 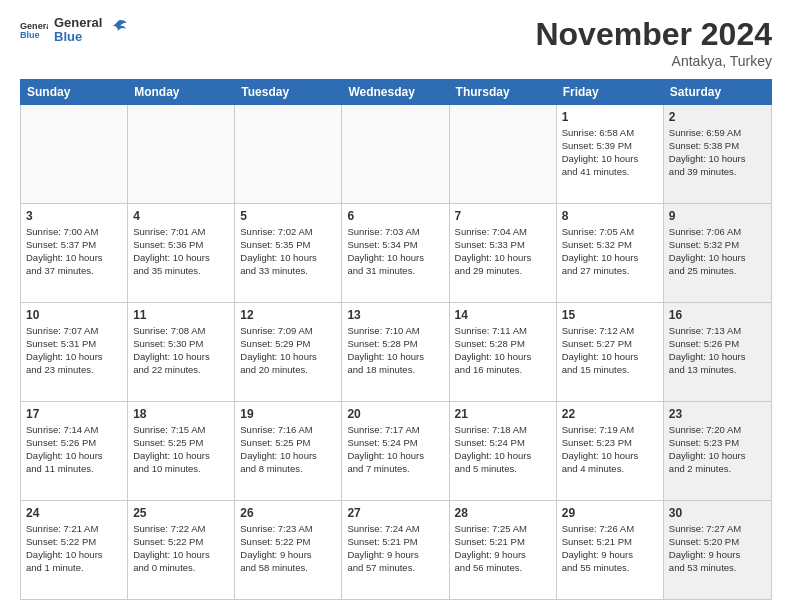 What do you see at coordinates (503, 513) in the screenshot?
I see `day-number-28: 28` at bounding box center [503, 513].